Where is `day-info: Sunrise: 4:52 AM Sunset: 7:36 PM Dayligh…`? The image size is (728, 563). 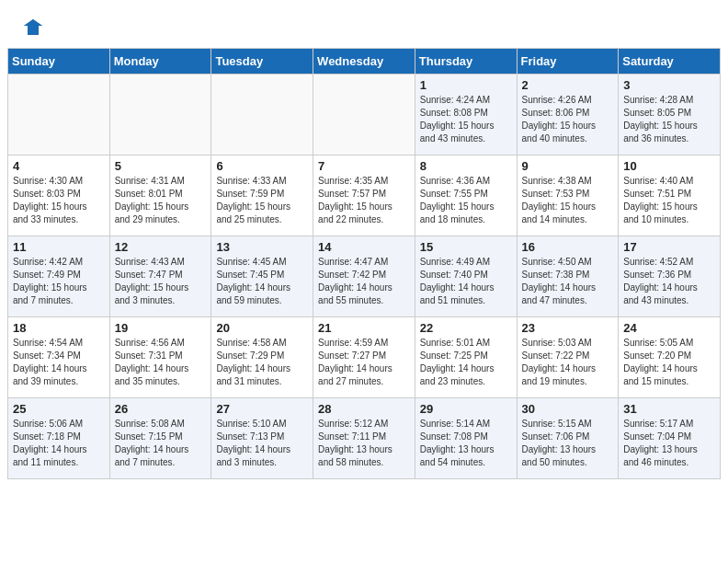
day-info: Sunrise: 4:52 AM Sunset: 7:36 PM Dayligh… is located at coordinates (669, 282).